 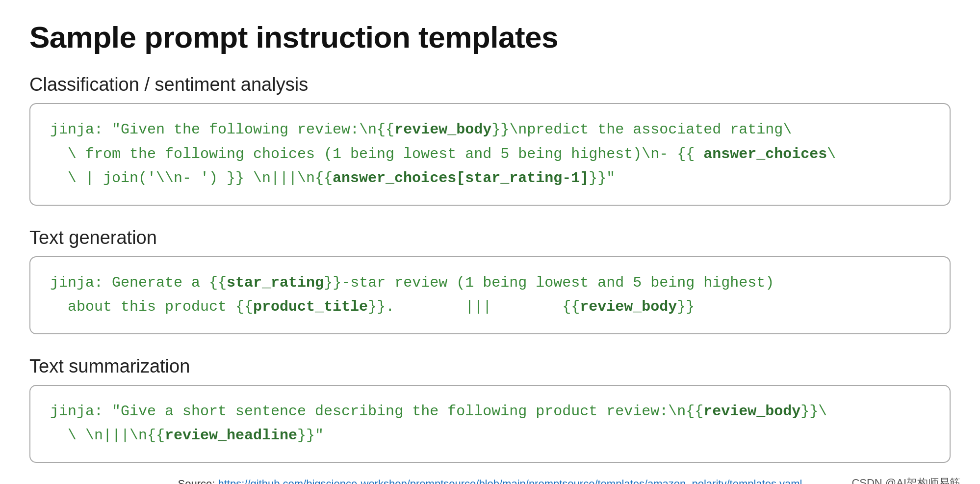 I want to click on code-part-text-generation-0-0: jinja:, so click(x=81, y=283).